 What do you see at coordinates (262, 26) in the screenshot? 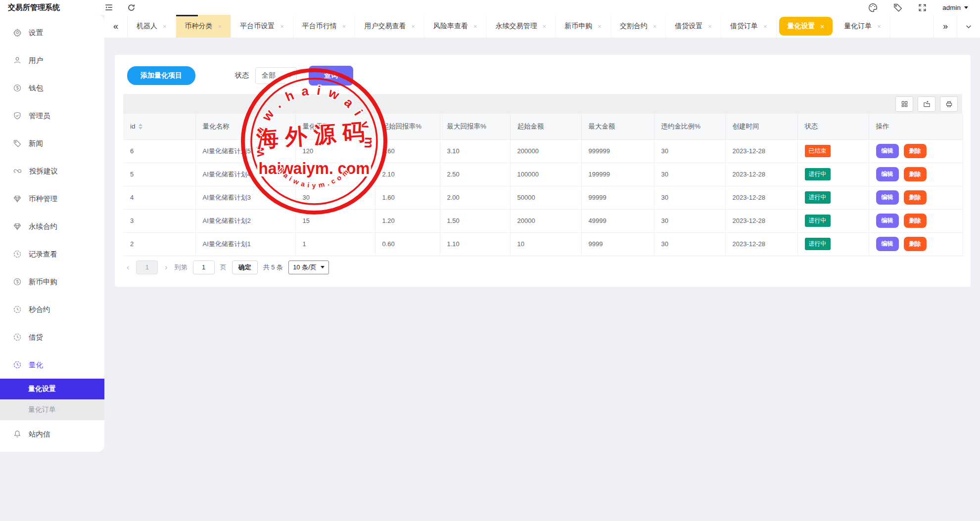
I see `tab-平台币设置: 平台币设置×` at bounding box center [262, 26].